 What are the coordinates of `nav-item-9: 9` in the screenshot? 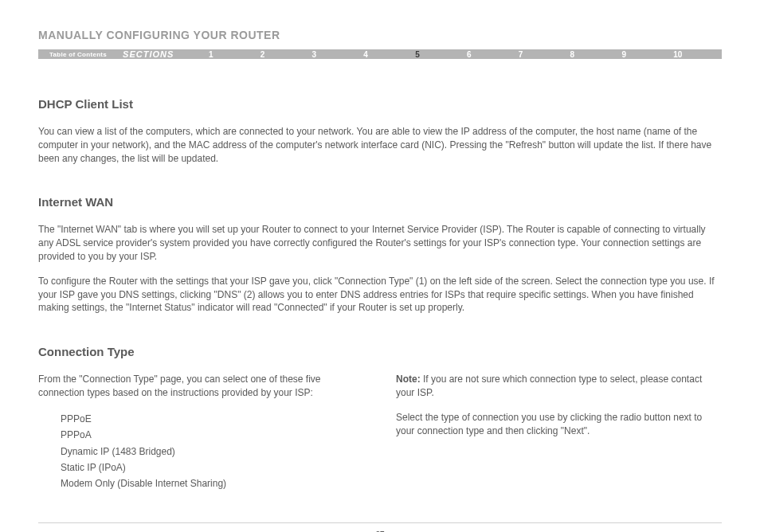 It's located at (624, 54).